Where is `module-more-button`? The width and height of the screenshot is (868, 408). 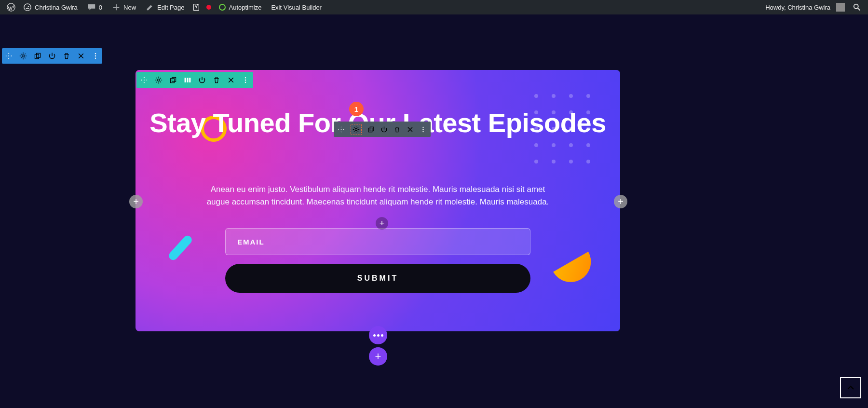
module-more-button is located at coordinates (423, 129).